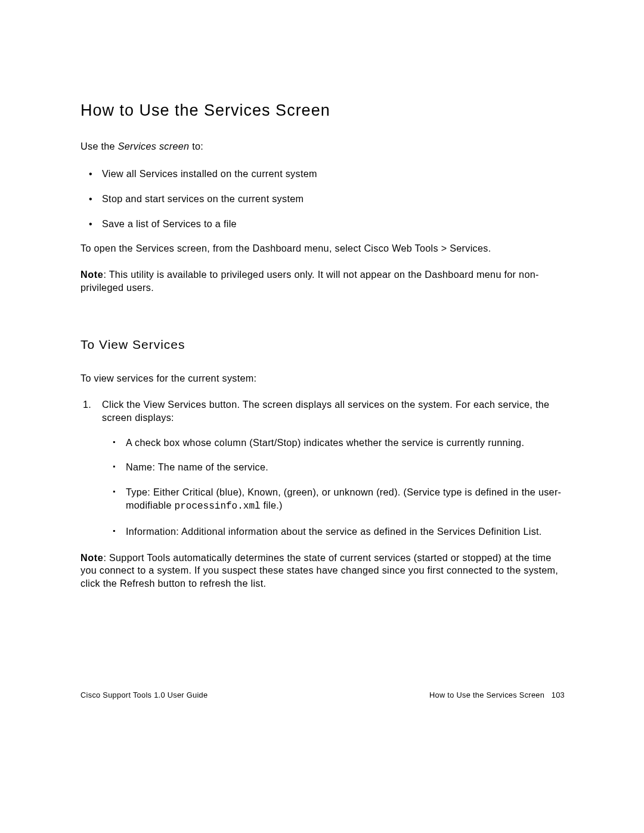  What do you see at coordinates (487, 695) in the screenshot?
I see `footer-right-title: How to Use the Services Screen` at bounding box center [487, 695].